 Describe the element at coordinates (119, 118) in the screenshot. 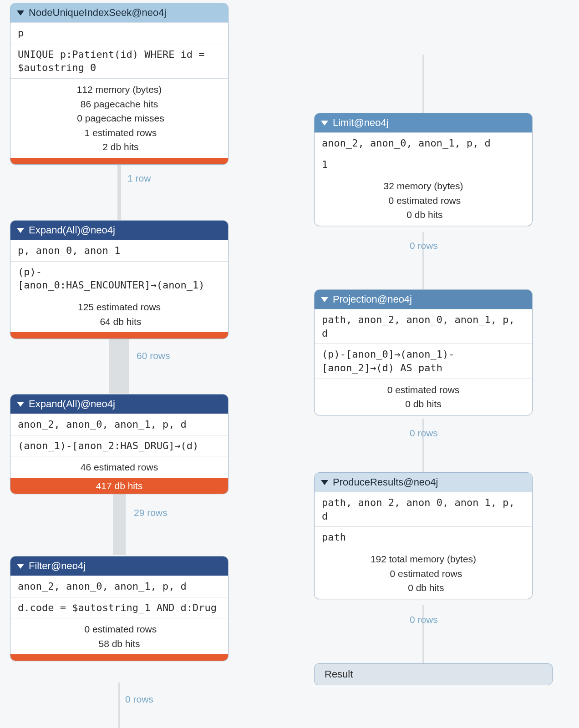

I see `plan-node-stats: 112 memory (bytes) 86 pagecache hits 0 p…` at that location.